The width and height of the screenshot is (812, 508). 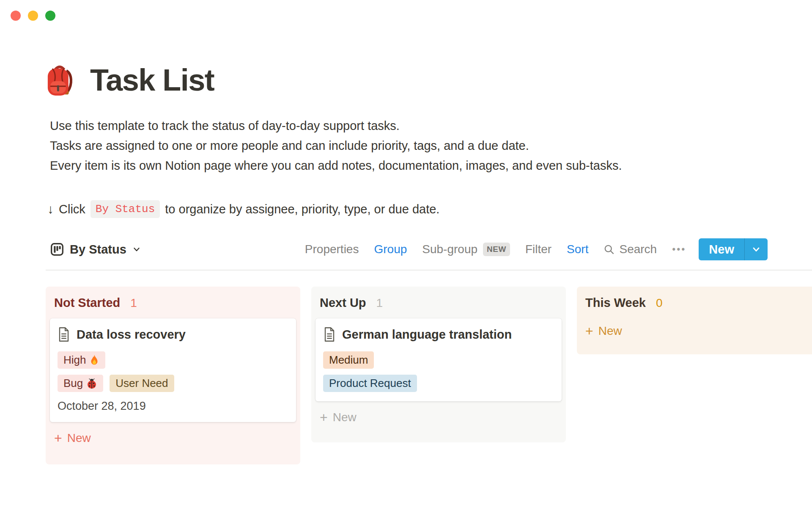 I want to click on fire-emoji, so click(x=94, y=360).